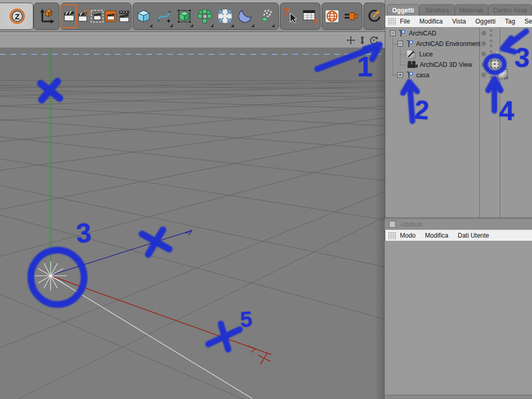  Describe the element at coordinates (437, 10) in the screenshot. I see `tab-struttura: Struttura` at that location.